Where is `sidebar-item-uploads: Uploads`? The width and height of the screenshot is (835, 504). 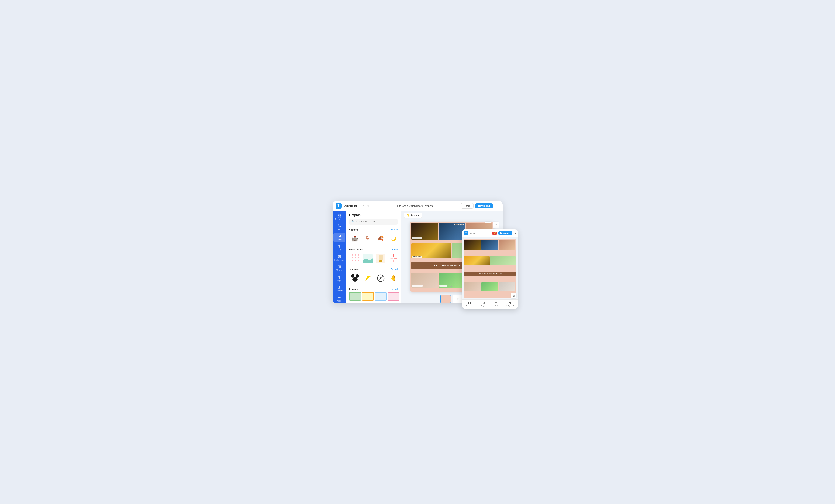
sidebar-item-uploads: Uploads is located at coordinates (340, 289).